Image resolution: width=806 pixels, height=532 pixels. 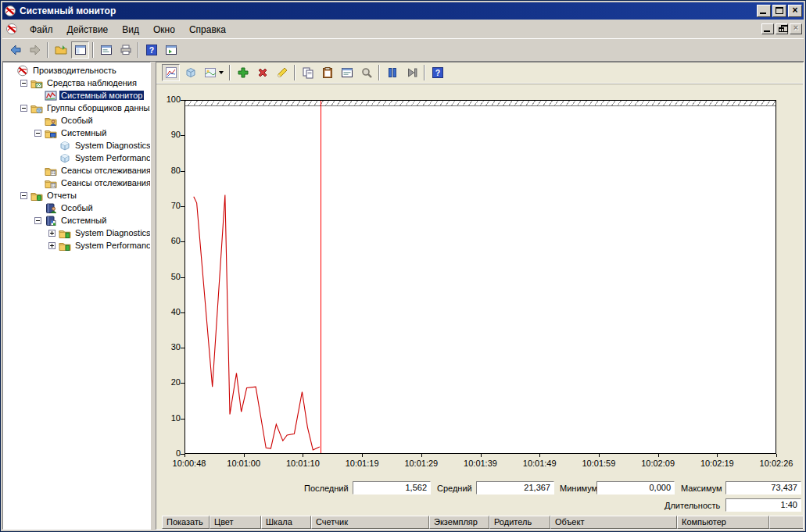 I want to click on freeze-display-button, so click(x=392, y=73).